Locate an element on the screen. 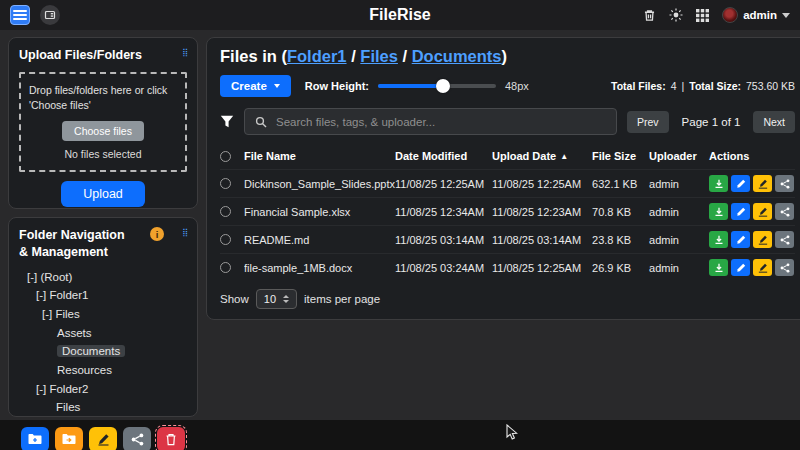  share-folder-button is located at coordinates (137, 438).